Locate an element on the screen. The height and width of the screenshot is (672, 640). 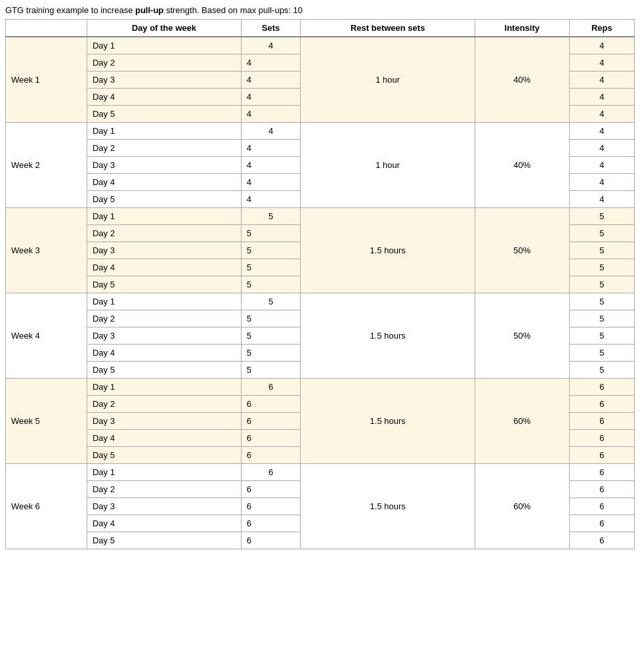
week-label: Week 1 is located at coordinates (47, 80).